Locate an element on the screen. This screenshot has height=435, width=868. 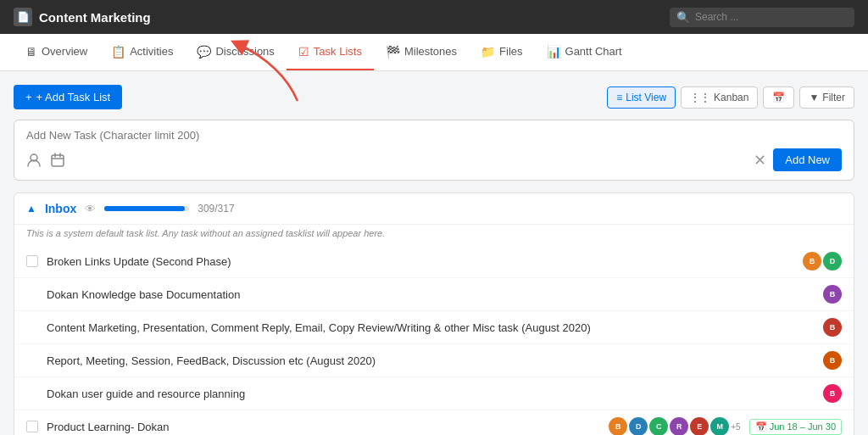
calendar-icon: 📅 is located at coordinates (778, 98).